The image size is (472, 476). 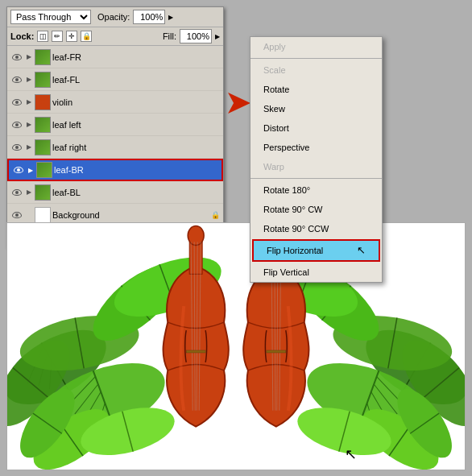 What do you see at coordinates (17, 57) in the screenshot?
I see `visibility-leaf-fr` at bounding box center [17, 57].